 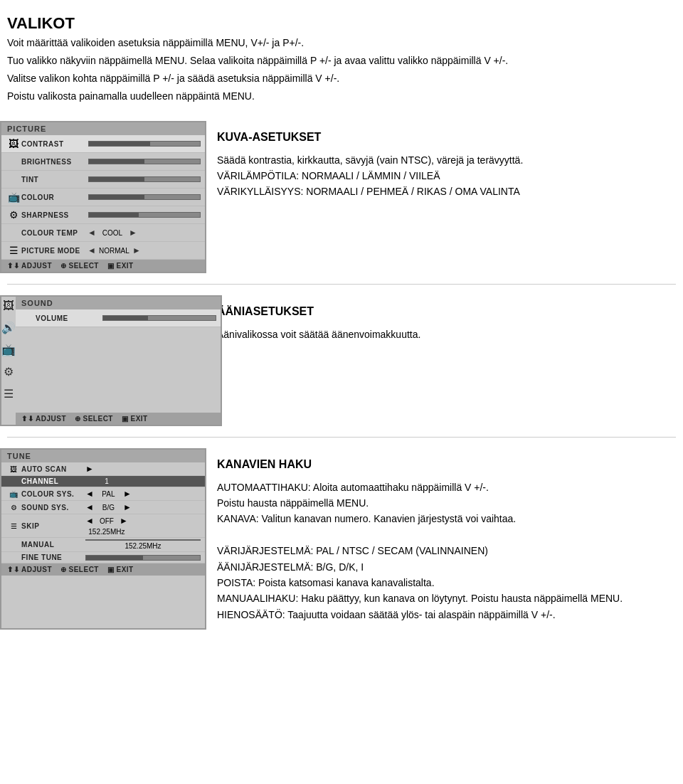 What do you see at coordinates (53, 508) in the screenshot?
I see `sound-sys-label: SOUND SYS.` at bounding box center [53, 508].